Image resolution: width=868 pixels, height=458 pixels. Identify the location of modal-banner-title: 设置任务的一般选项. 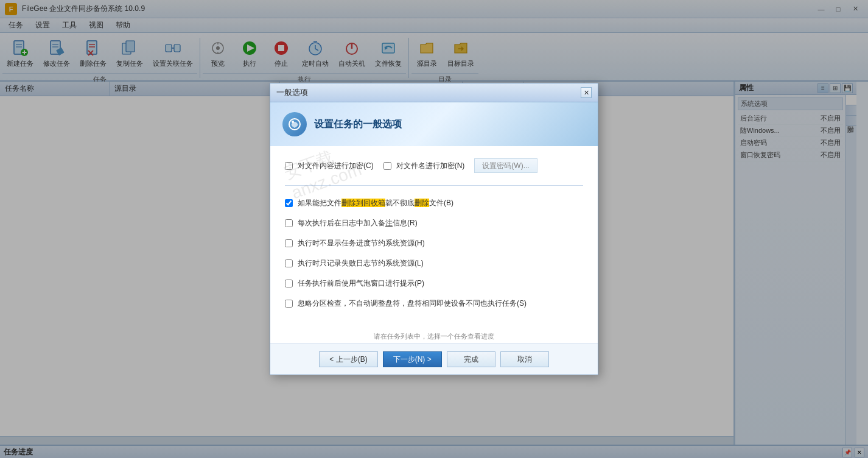
(358, 124).